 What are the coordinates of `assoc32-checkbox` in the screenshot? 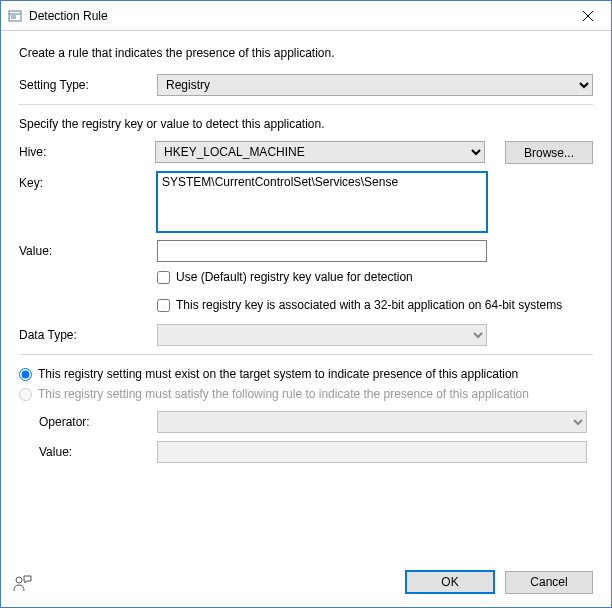 It's located at (164, 306).